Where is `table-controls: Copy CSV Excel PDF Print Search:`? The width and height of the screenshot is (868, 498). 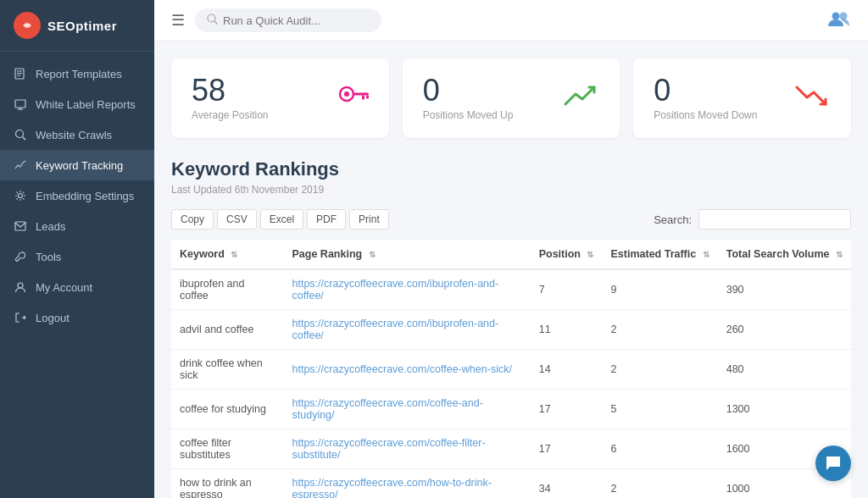 table-controls: Copy CSV Excel PDF Print Search: is located at coordinates (511, 219).